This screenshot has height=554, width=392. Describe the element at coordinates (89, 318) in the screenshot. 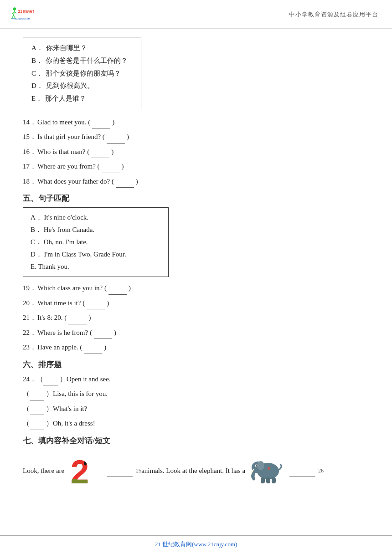

I see `qend-21: )` at that location.